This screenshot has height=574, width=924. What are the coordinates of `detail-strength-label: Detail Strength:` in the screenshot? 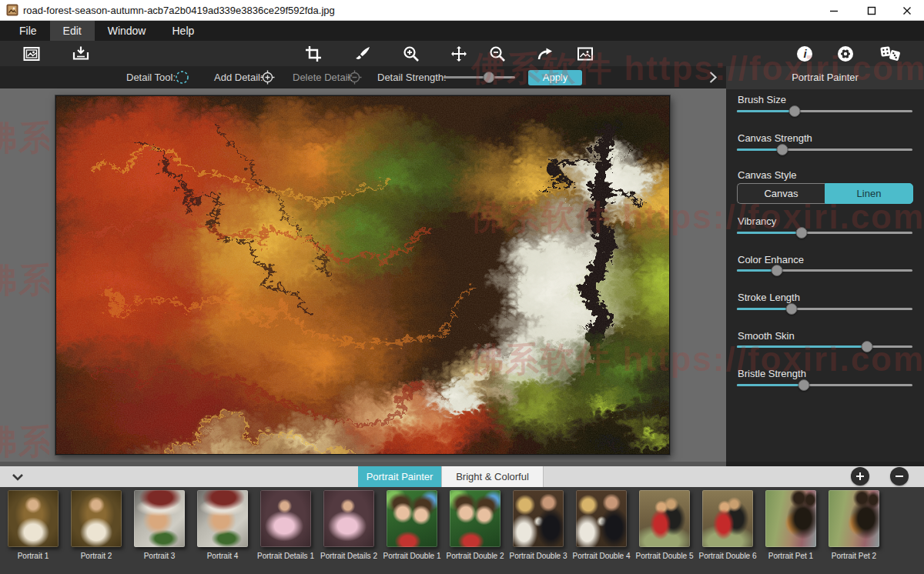 It's located at (412, 77).